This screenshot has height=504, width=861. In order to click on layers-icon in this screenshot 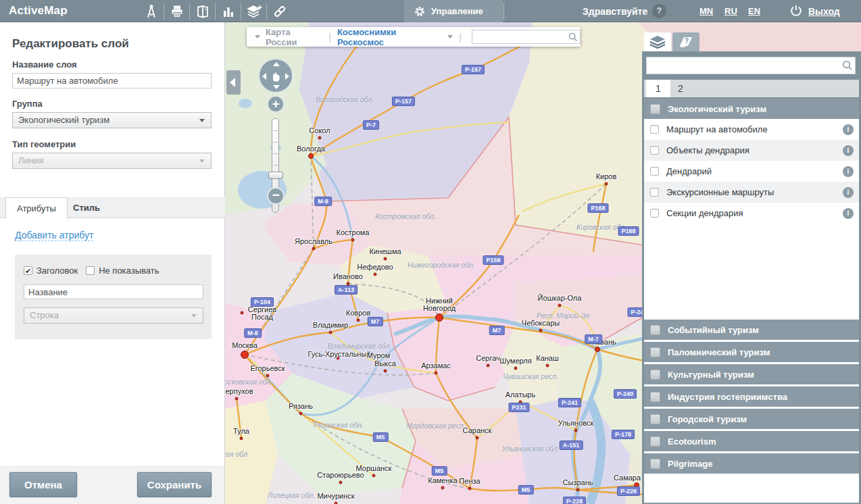, I will do `click(658, 42)`.